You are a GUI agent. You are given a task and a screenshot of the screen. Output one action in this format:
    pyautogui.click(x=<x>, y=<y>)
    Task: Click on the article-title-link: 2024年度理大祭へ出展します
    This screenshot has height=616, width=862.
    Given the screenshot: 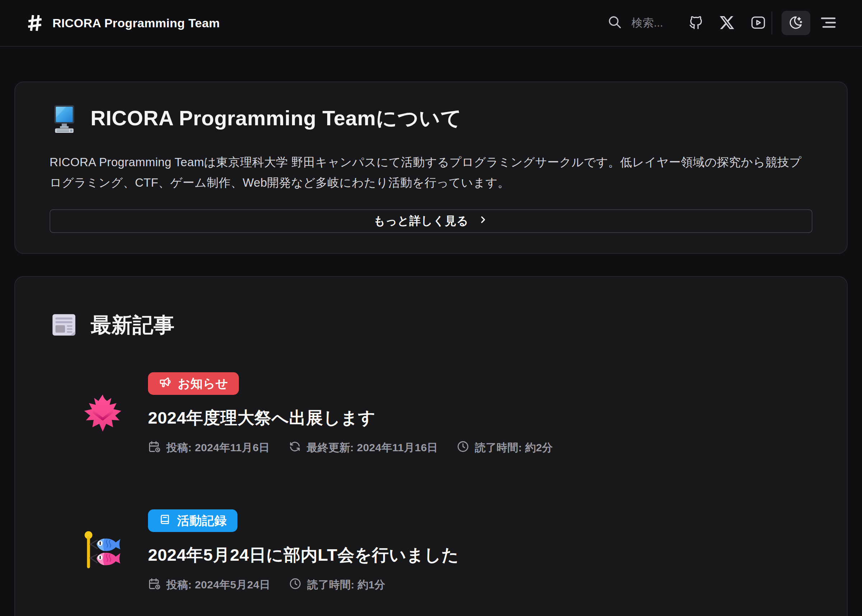 What is the action you would take?
    pyautogui.click(x=262, y=418)
    